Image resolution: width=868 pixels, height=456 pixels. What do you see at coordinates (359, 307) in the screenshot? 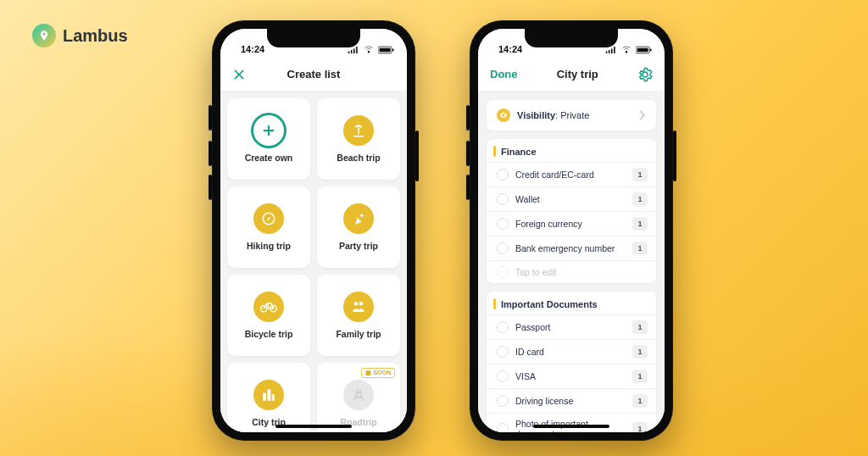
I see `family-icon` at bounding box center [359, 307].